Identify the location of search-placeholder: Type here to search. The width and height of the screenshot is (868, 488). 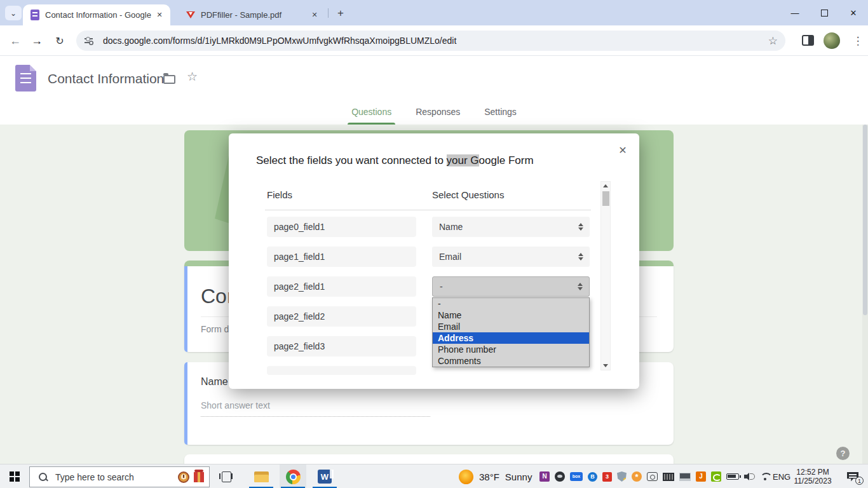
(117, 477).